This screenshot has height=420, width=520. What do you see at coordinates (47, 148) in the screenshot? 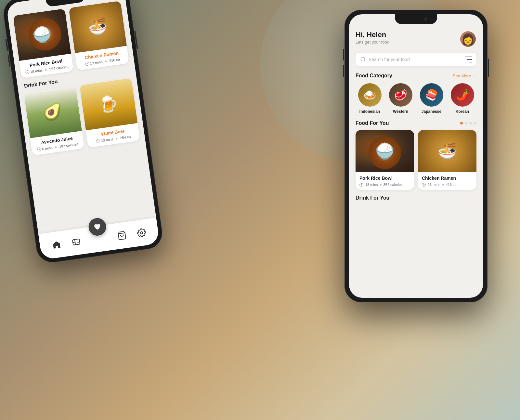
I see `avocado-mins: 6 mins` at bounding box center [47, 148].